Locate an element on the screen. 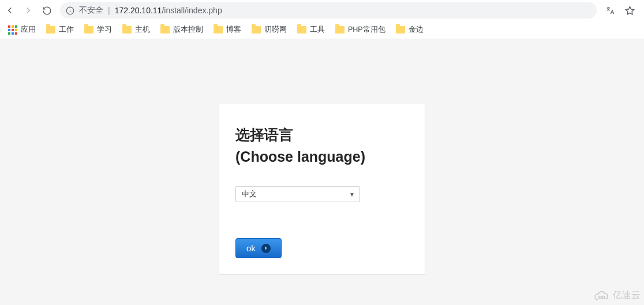  browser-nav-bar: 不安全 | 172.20.10.11/install/index.php is located at coordinates (322, 10).